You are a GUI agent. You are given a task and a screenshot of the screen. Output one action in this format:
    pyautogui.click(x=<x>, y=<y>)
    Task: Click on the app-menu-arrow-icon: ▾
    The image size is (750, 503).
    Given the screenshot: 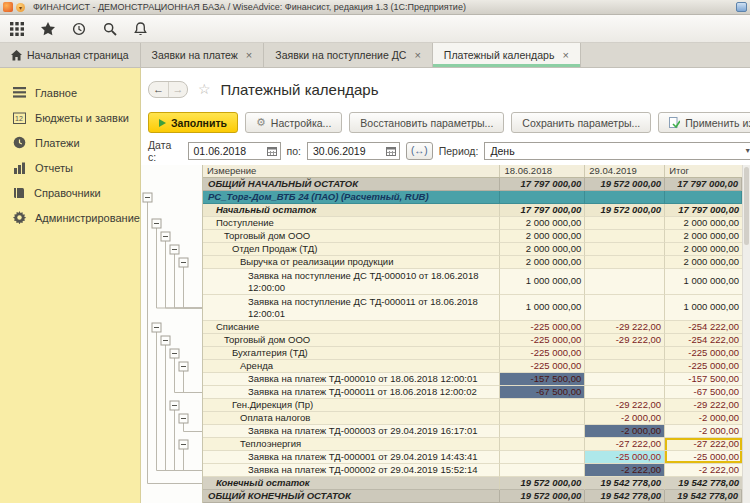 What is the action you would take?
    pyautogui.click(x=20, y=8)
    